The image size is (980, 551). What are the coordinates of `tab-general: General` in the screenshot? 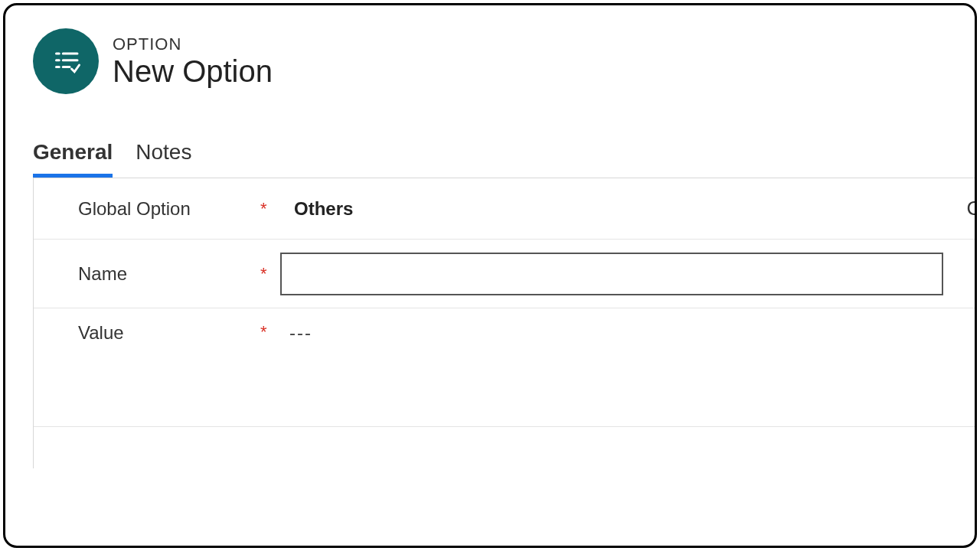 It's located at (73, 159).